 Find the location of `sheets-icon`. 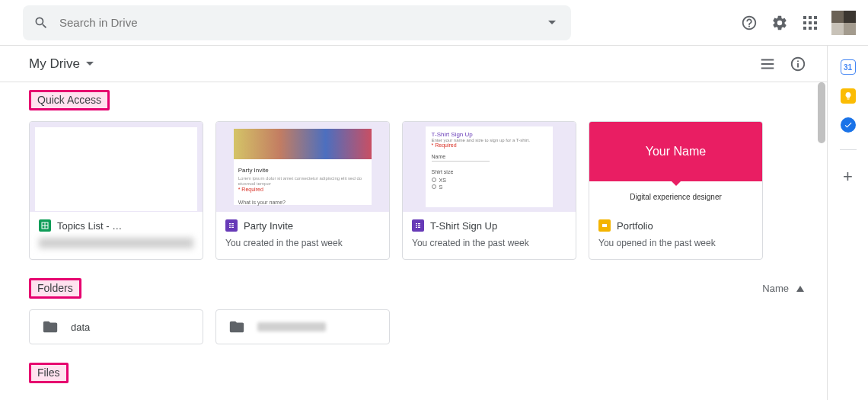

sheets-icon is located at coordinates (45, 226).